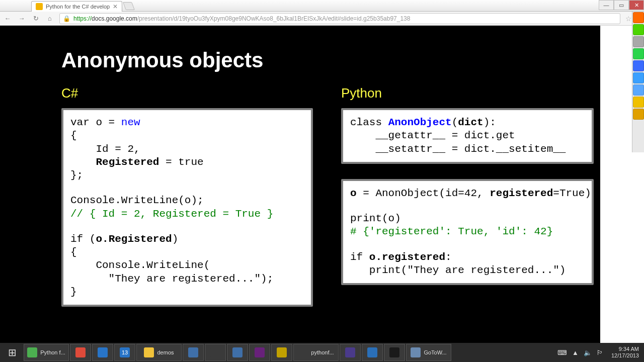 Image resolution: width=644 pixels, height=362 pixels. I want to click on back-button: ←, so click(8, 18).